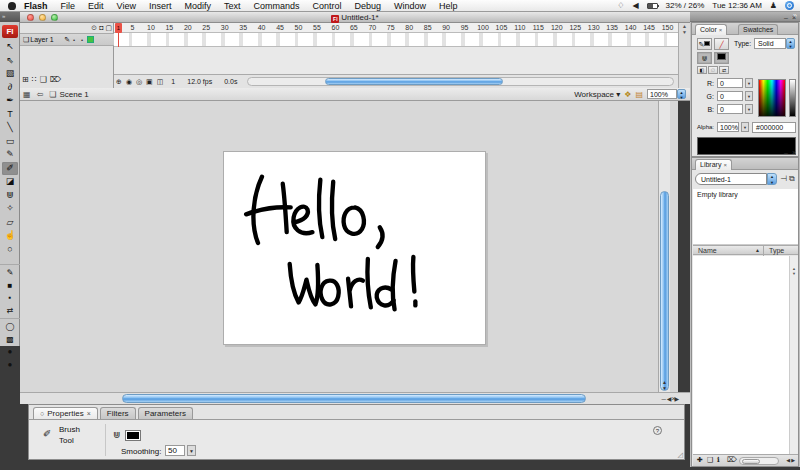 The width and height of the screenshot is (800, 470). I want to click on r-input: 0, so click(730, 83).